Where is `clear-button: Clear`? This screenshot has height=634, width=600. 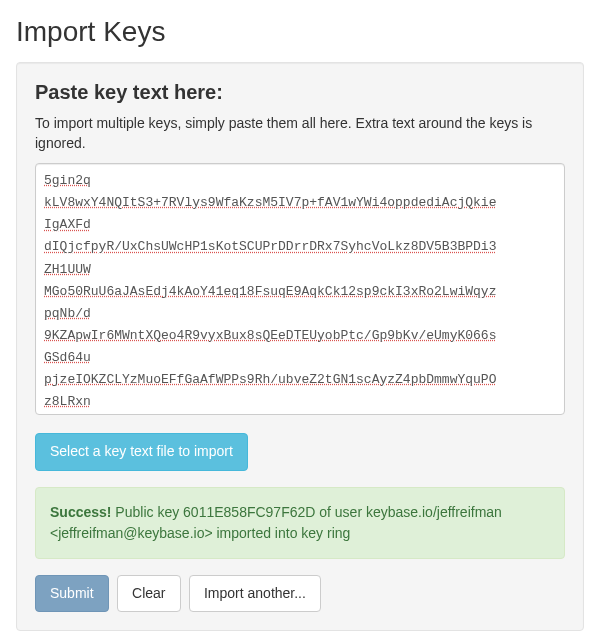 clear-button: Clear is located at coordinates (148, 594).